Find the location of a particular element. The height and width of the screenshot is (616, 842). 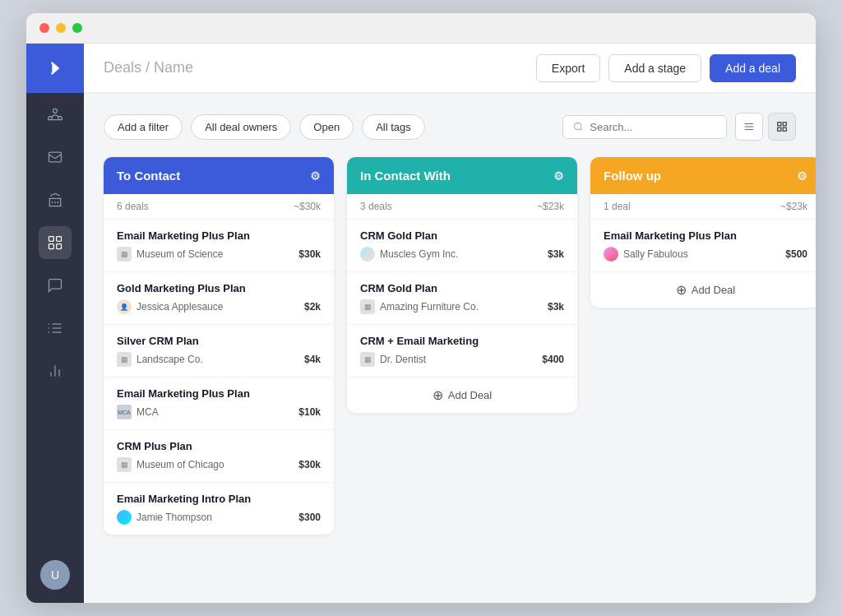

col-meta-to-contact: 6 deals ~$30k is located at coordinates (219, 207).